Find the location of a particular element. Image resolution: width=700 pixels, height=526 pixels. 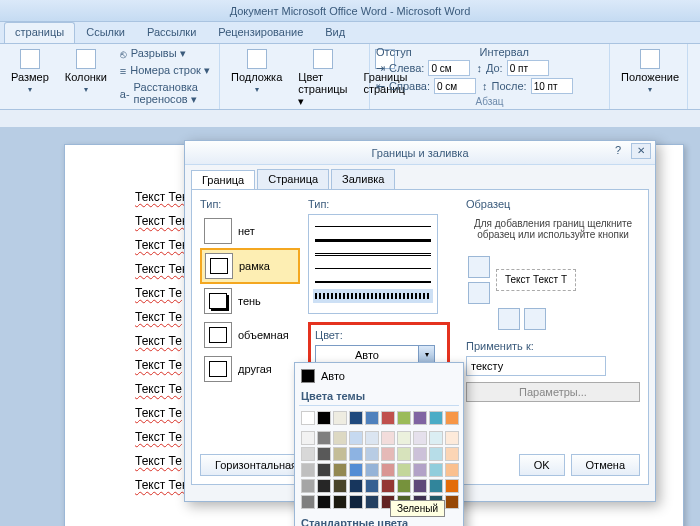

border-top-button is located at coordinates (479, 267).